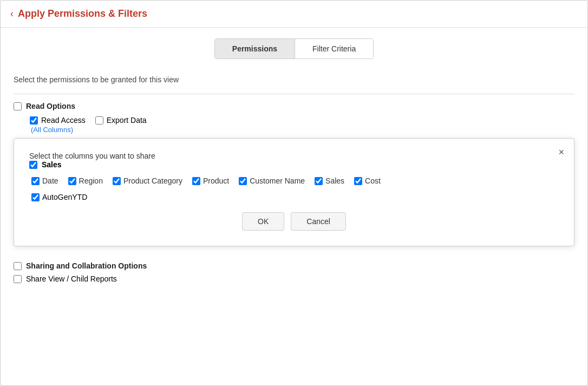  Describe the element at coordinates (294, 94) in the screenshot. I see `divider` at that location.